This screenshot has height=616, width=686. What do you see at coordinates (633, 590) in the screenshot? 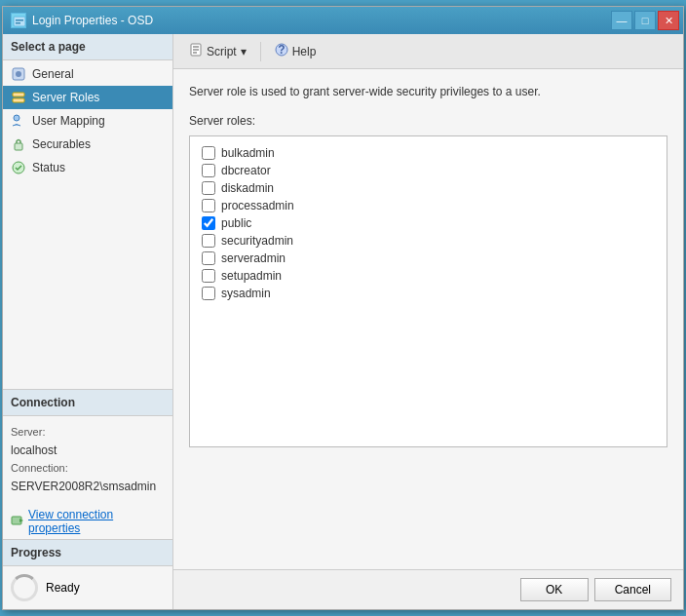
I see `cancel-button: Cancel` at bounding box center [633, 590].